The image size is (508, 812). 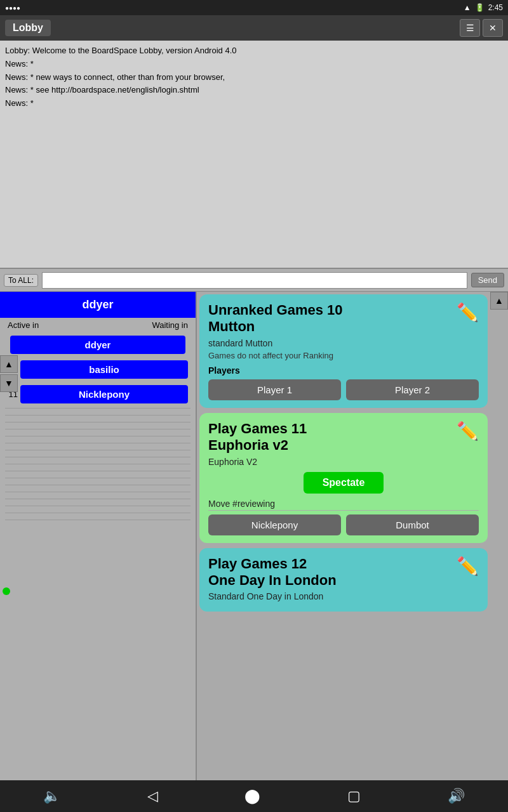 What do you see at coordinates (344, 572) in the screenshot?
I see `game-title-12: Play Games 12One Day In London` at bounding box center [344, 572].